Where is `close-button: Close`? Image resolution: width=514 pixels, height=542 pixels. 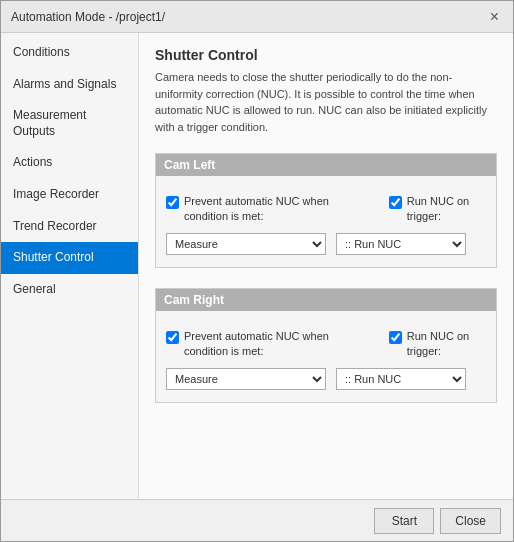
close-button: Close is located at coordinates (470, 521).